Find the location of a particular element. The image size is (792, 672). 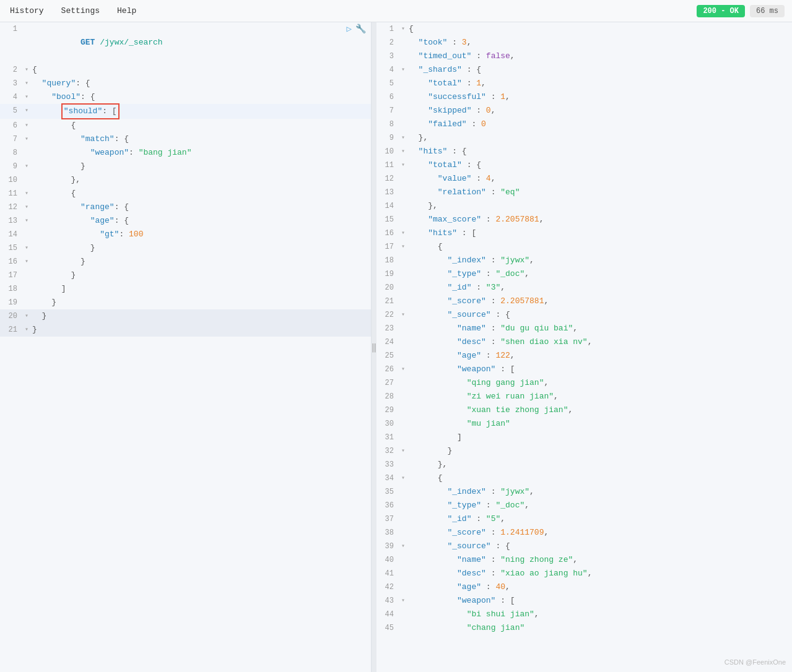

r-num-14: 14 is located at coordinates (388, 206).